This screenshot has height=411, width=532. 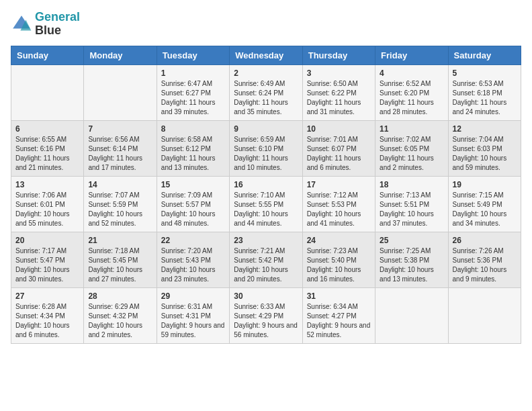 What do you see at coordinates (120, 240) in the screenshot?
I see `day-number: 21` at bounding box center [120, 240].